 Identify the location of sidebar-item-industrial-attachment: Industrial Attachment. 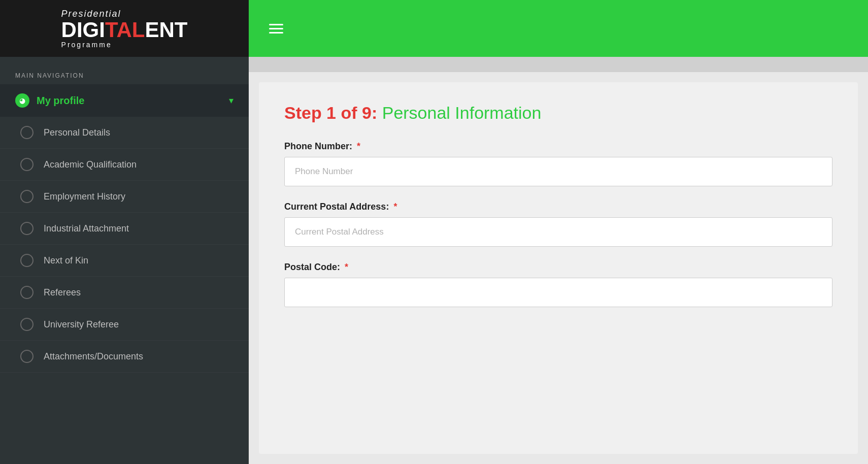
(124, 228).